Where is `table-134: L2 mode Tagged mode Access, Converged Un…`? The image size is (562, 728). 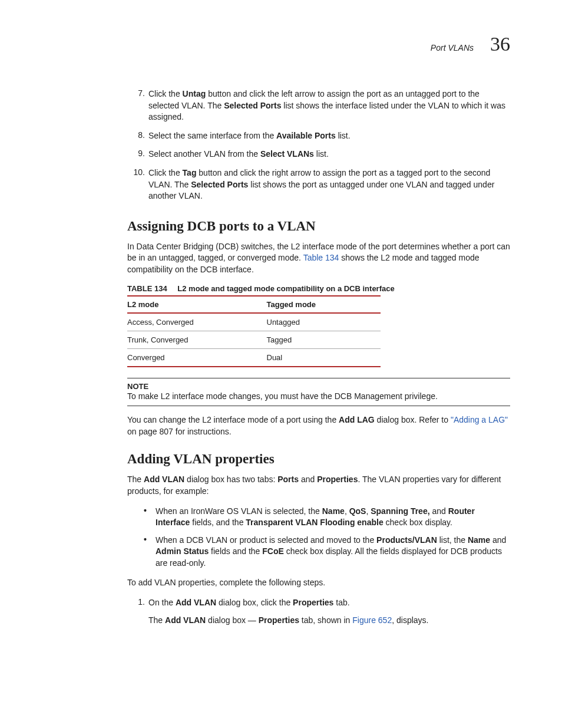
table-134: L2 mode Tagged mode Access, Converged Un… is located at coordinates (254, 331).